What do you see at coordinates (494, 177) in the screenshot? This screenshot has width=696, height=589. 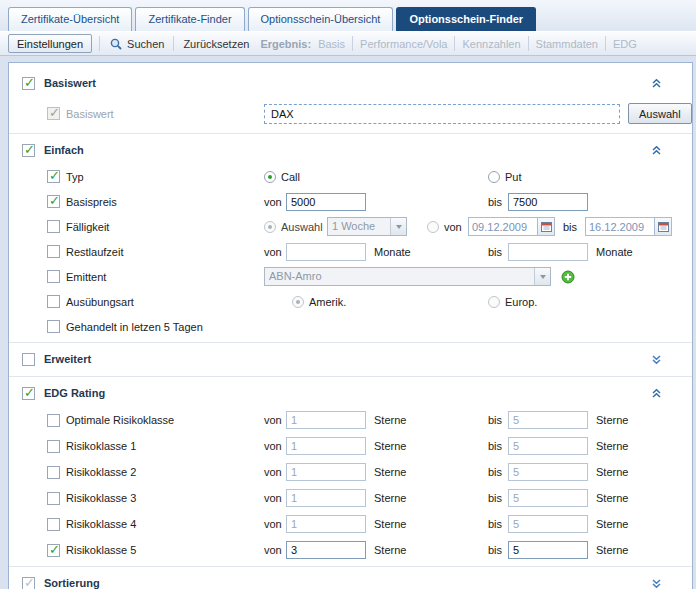 I see `put-radio` at bounding box center [494, 177].